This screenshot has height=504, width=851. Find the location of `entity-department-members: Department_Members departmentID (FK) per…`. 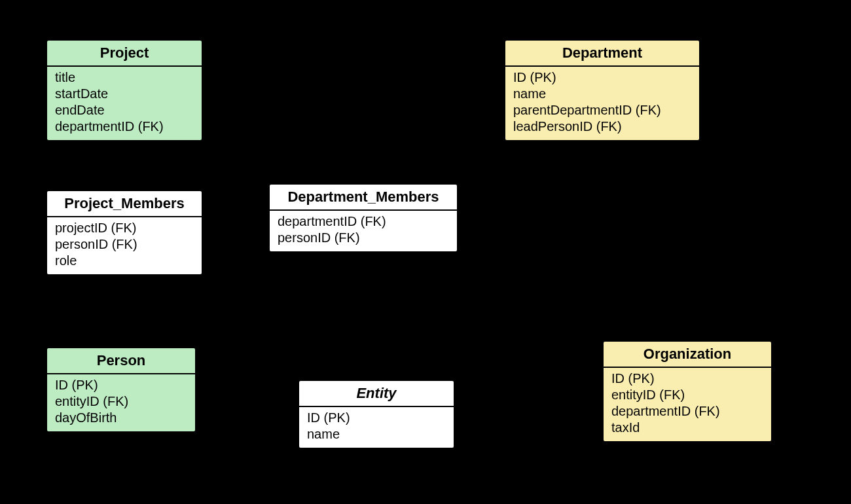

entity-department-members: Department_Members departmentID (FK) per… is located at coordinates (363, 218).